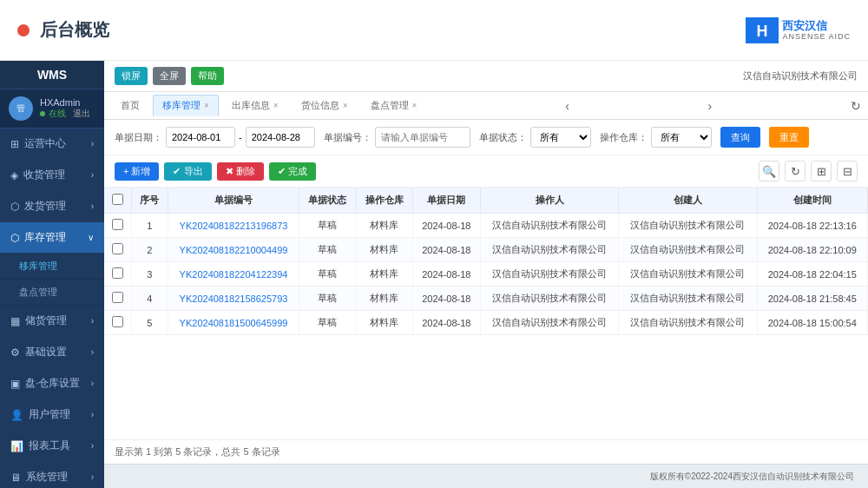 The height and width of the screenshot is (488, 868). Describe the element at coordinates (394, 106) in the screenshot. I see `tab-stocktake: 盘点管理 ×` at that location.